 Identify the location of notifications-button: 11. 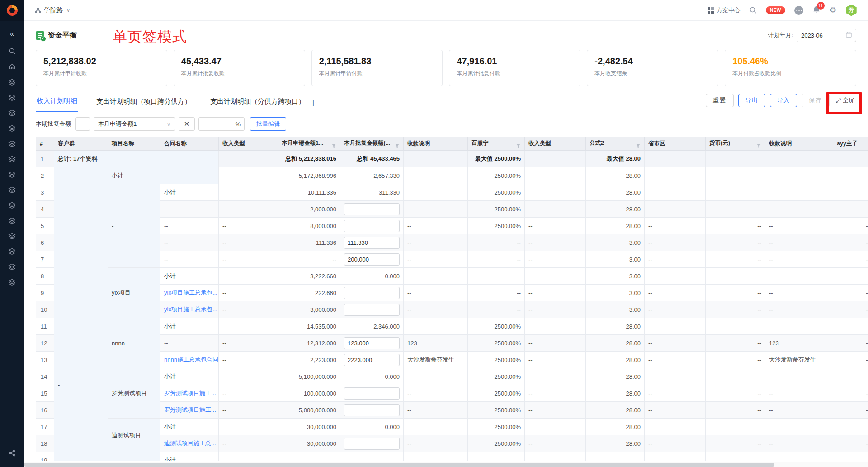
(816, 10).